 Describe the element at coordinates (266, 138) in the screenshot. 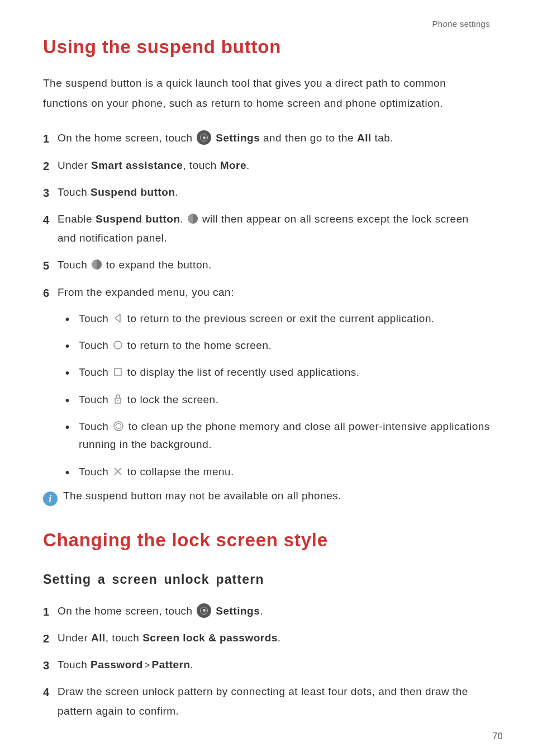

I see `step-1: On the home screen, touch Settings and t…` at that location.